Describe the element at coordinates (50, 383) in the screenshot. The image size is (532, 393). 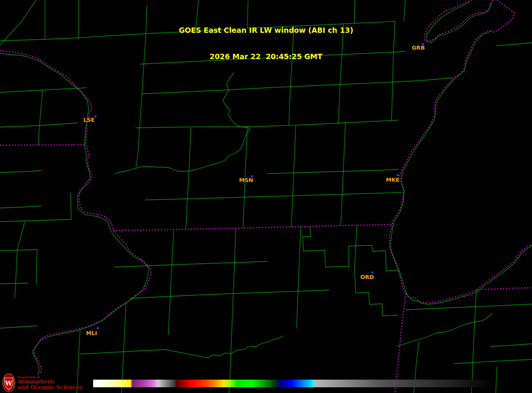
I see `aos-logo-text: Department of Atmospheric and Oceanic Sc…` at that location.